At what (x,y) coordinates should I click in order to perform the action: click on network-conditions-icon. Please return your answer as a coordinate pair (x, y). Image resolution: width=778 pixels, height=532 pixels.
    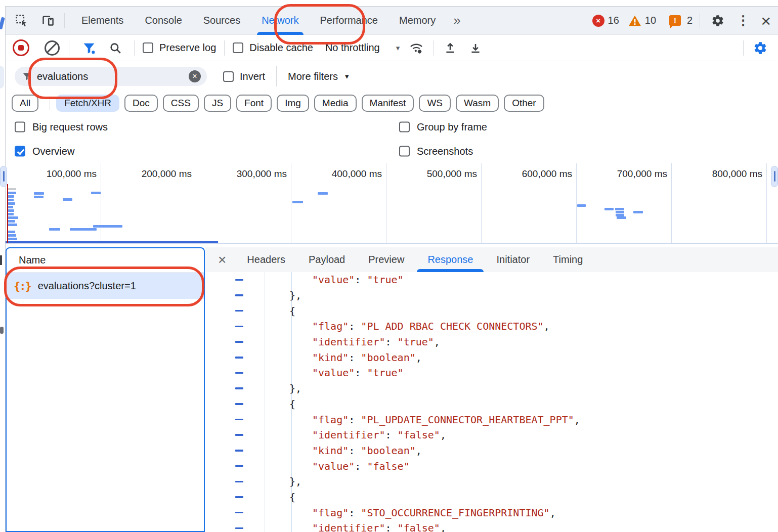
    Looking at the image, I should click on (416, 48).